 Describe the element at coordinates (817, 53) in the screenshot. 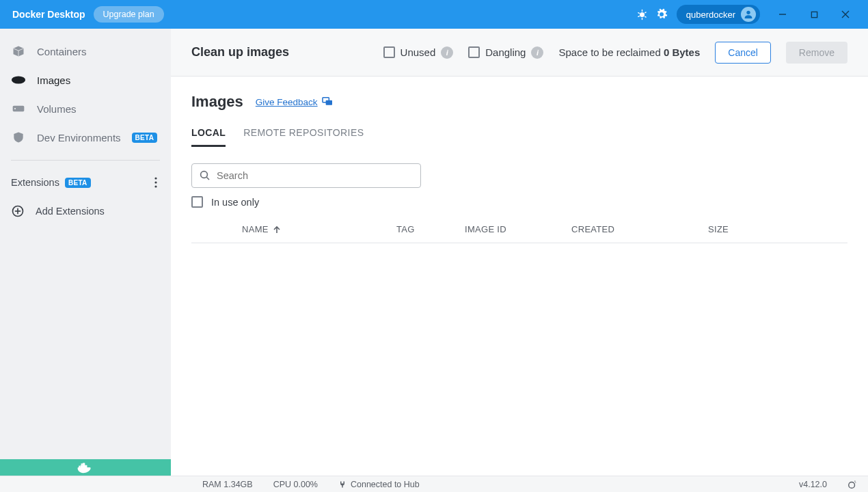

I see `remove-button: Remove` at that location.